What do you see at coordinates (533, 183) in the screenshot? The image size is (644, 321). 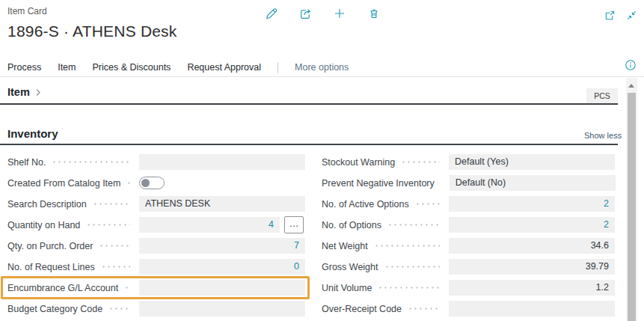 I see `field-control: Default (No)` at bounding box center [533, 183].